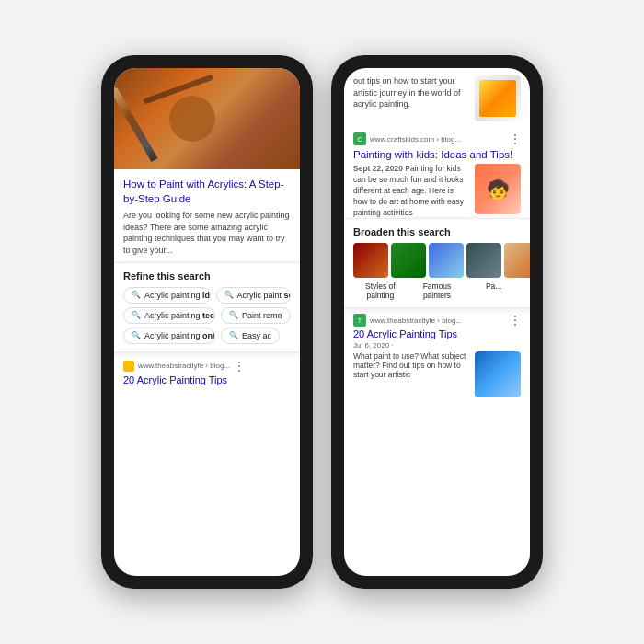 This screenshot has width=644, height=644. What do you see at coordinates (437, 334) in the screenshot?
I see `right-bottom-article-title: 20 Acrylic Painting Tips` at bounding box center [437, 334].